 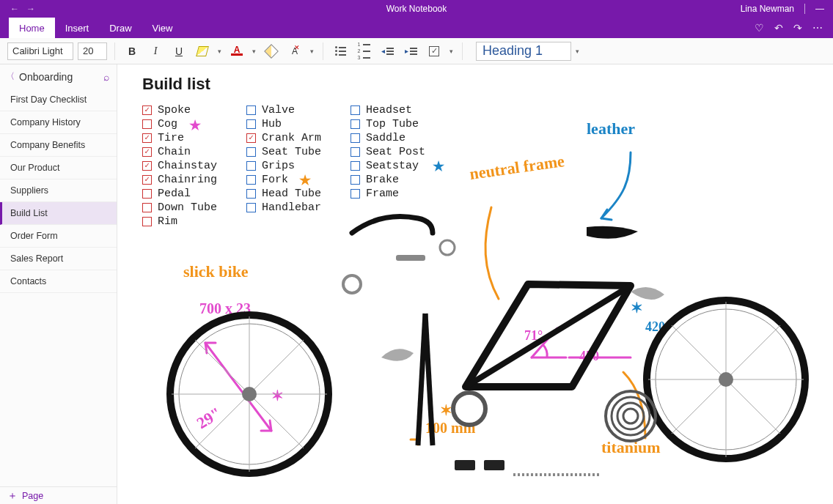 What do you see at coordinates (59, 259) in the screenshot?
I see `page-item: Sales Report` at bounding box center [59, 259].